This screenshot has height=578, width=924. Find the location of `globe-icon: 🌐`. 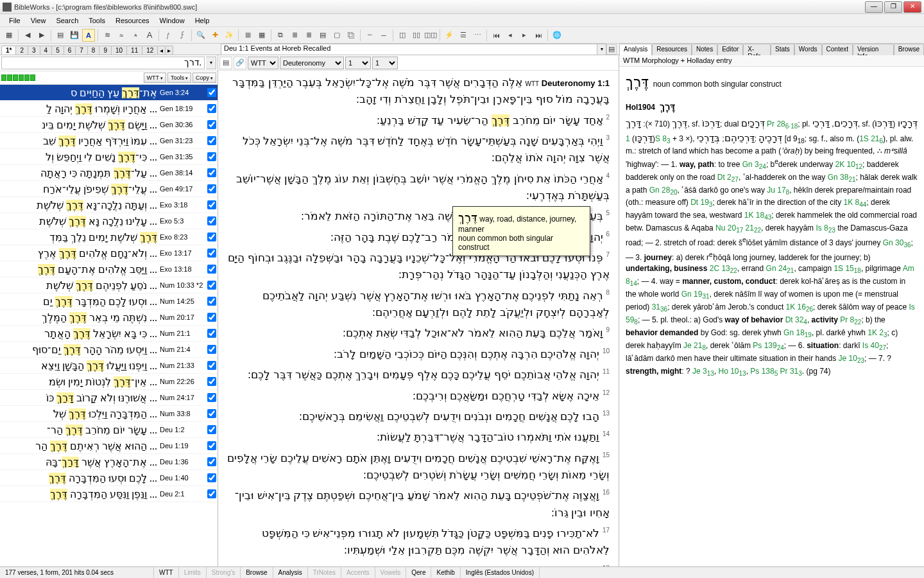

globe-icon: 🌐 is located at coordinates (557, 35).